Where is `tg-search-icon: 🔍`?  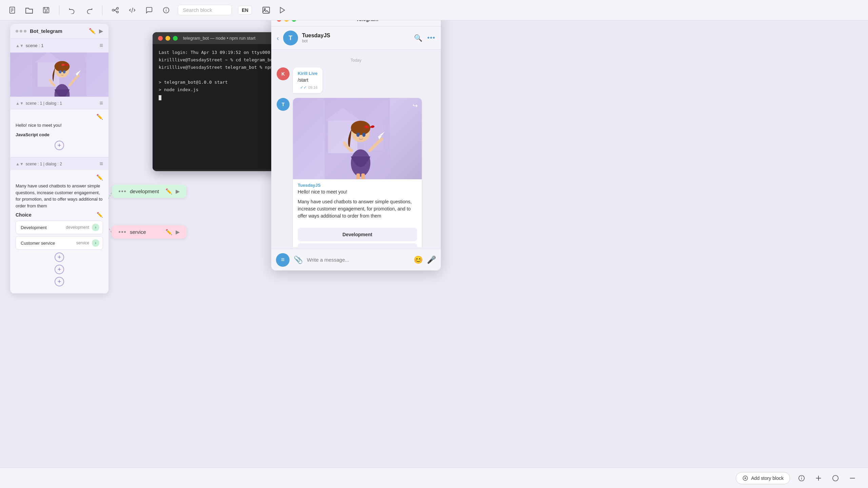
tg-search-icon: 🔍 is located at coordinates (418, 38).